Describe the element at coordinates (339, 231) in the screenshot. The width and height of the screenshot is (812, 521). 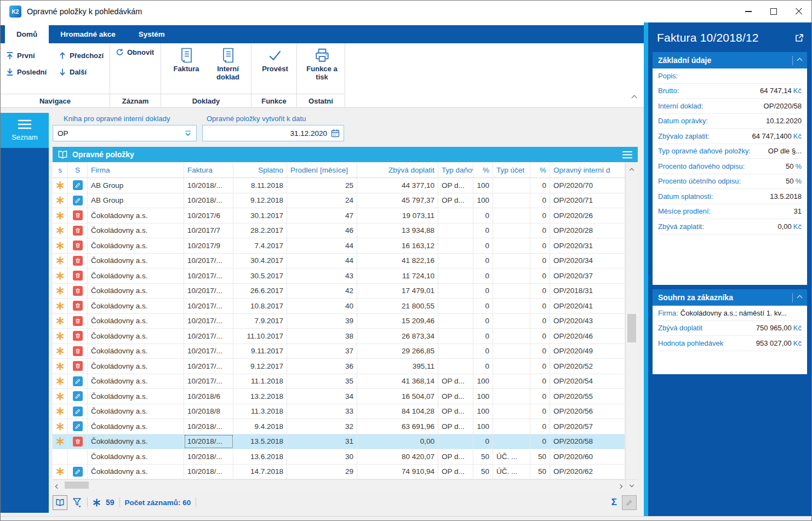
I see `table-row: Čokoládovny a.s. 10/2017/7 28.2.2017 46 …` at that location.